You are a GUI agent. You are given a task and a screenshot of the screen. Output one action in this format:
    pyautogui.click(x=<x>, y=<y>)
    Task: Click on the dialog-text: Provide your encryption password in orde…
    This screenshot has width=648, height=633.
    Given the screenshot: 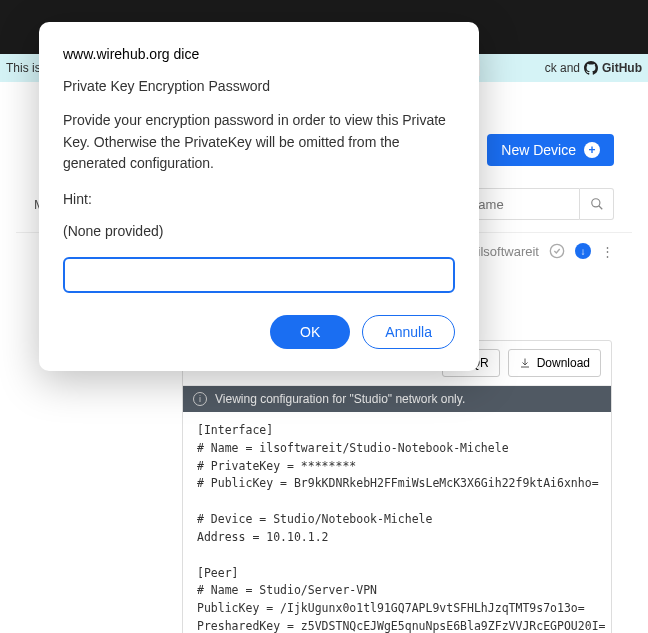 What is the action you would take?
    pyautogui.click(x=259, y=142)
    